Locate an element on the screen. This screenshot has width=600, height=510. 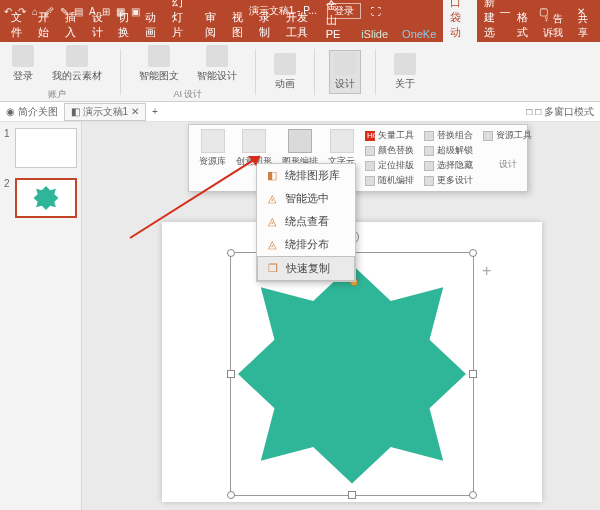
replace-combo-button: 替换组合 is located at coordinates (448, 136).